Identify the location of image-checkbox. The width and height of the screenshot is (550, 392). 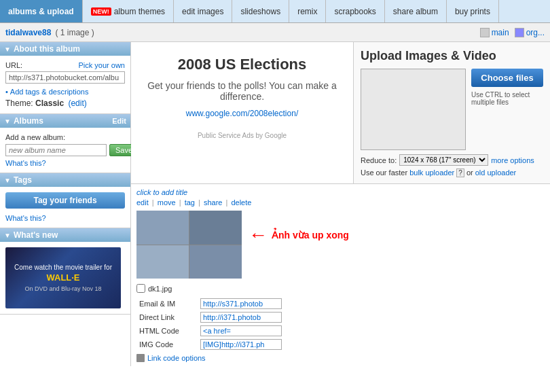
(141, 288).